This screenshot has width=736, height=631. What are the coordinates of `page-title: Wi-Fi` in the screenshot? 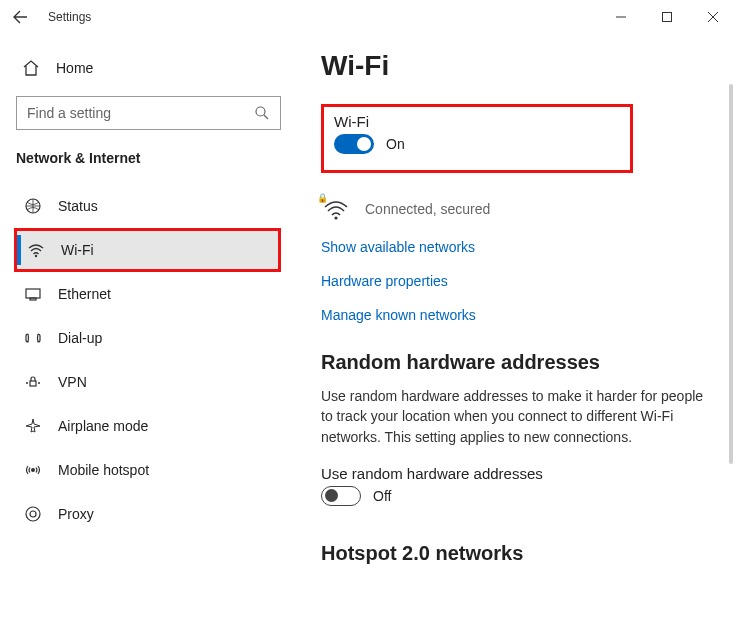 It's located at (516, 66).